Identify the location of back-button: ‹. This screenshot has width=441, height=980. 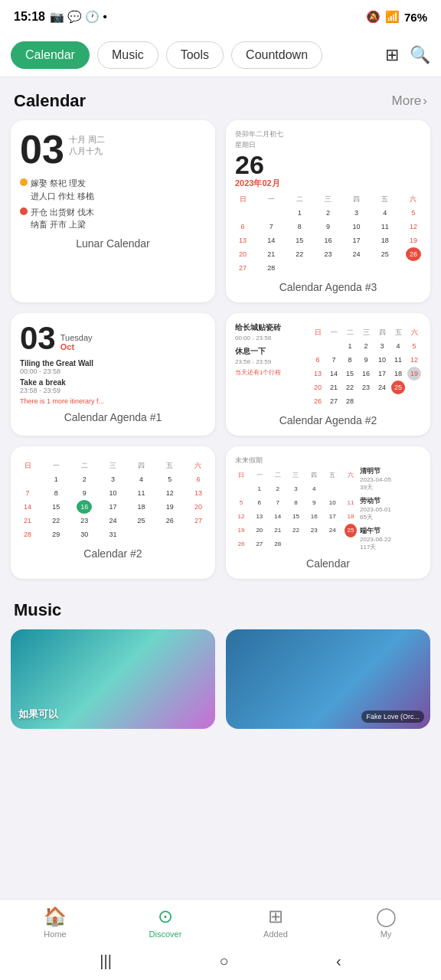
(338, 962).